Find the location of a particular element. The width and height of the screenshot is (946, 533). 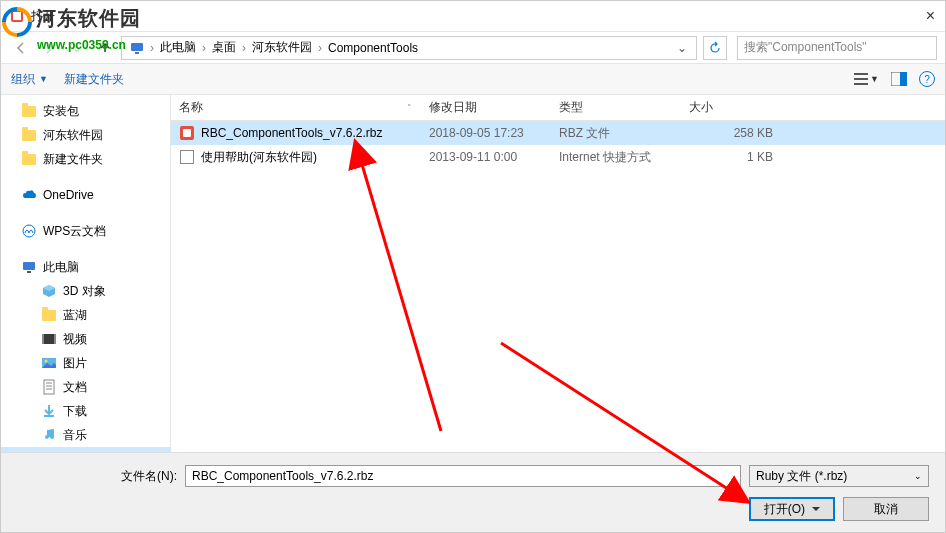

link-icon is located at coordinates (187, 157).